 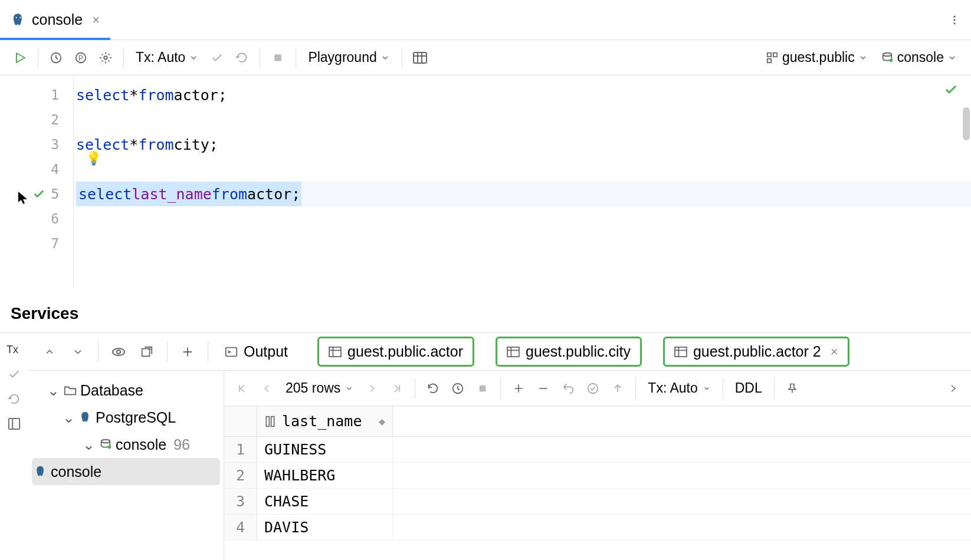 I want to click on code-line, so click(x=523, y=243).